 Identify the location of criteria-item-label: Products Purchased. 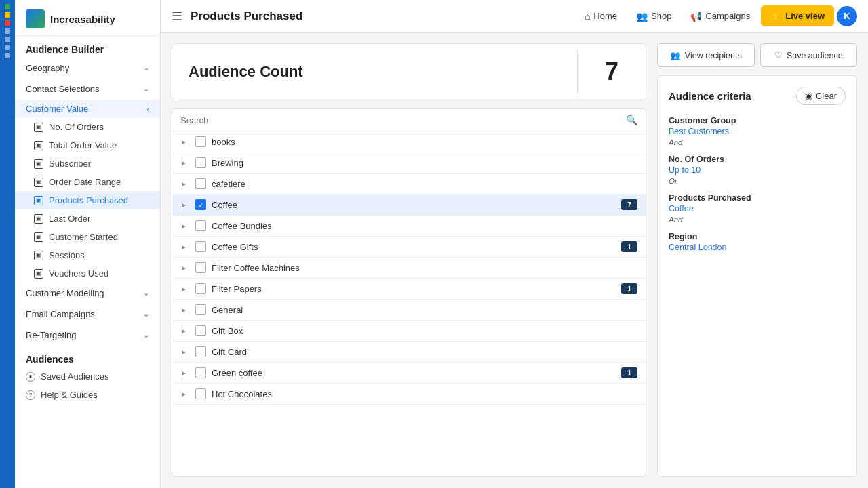
(757, 198).